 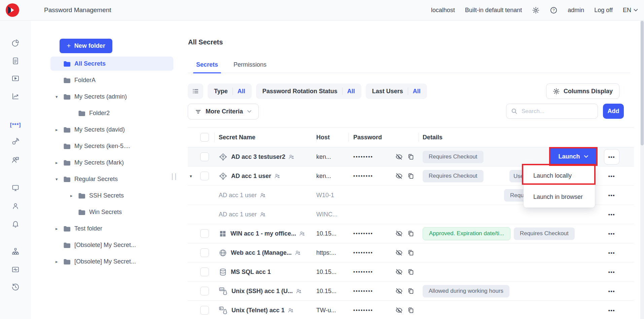 I want to click on filter-password-rotation-status: Password Rotation StatusAll, so click(x=309, y=91).